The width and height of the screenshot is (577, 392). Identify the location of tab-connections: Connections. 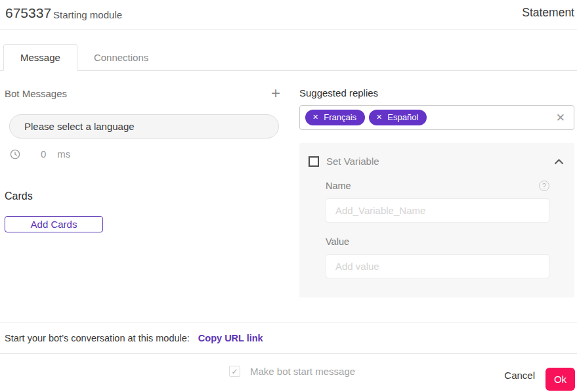
(121, 58).